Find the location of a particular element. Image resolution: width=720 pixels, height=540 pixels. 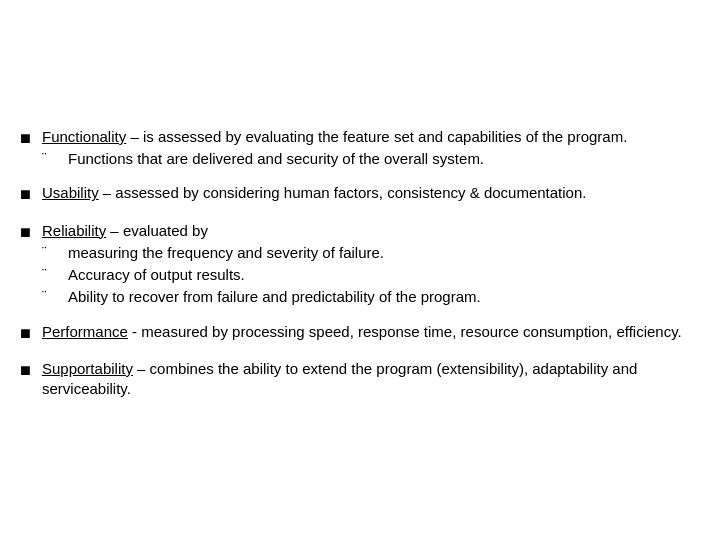

sub-list: ¨ measuring the frequency and severity o… is located at coordinates (366, 276).